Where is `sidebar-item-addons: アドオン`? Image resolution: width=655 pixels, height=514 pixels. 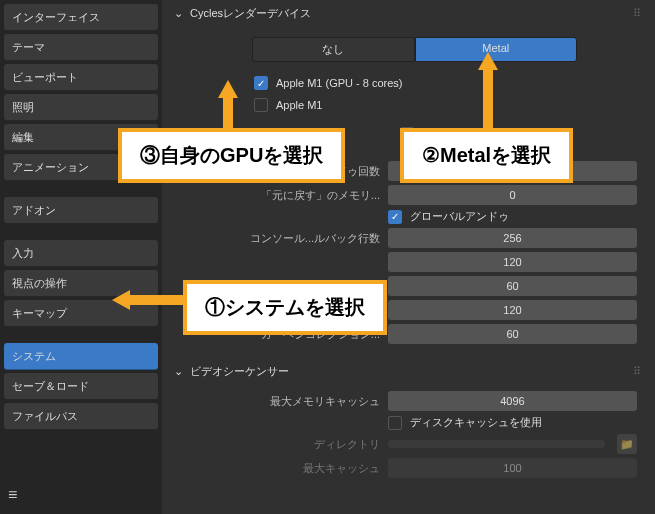 sidebar-item-addons: アドオン is located at coordinates (81, 210).